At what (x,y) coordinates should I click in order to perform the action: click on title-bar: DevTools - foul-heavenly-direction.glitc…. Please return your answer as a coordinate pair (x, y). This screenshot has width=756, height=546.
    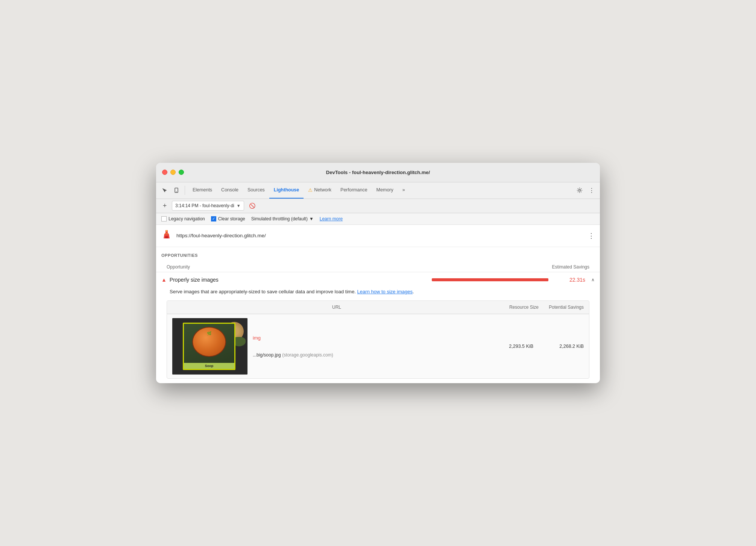
    Looking at the image, I should click on (378, 173).